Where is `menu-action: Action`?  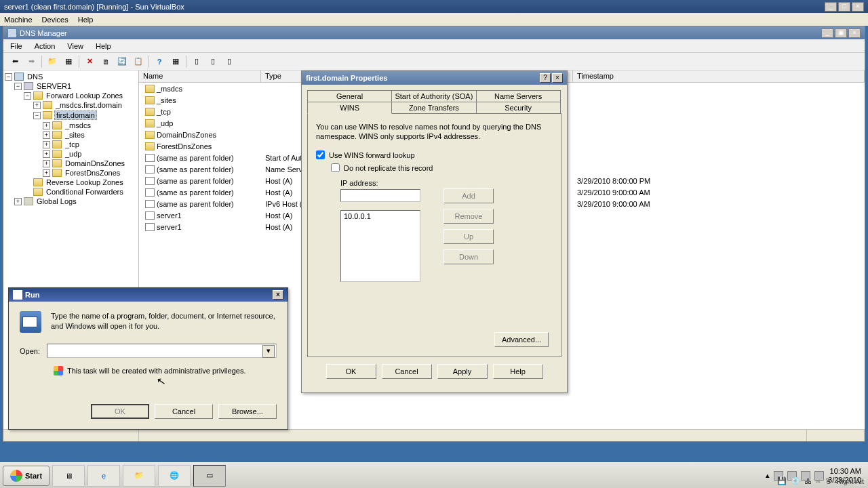
menu-action: Action is located at coordinates (45, 46).